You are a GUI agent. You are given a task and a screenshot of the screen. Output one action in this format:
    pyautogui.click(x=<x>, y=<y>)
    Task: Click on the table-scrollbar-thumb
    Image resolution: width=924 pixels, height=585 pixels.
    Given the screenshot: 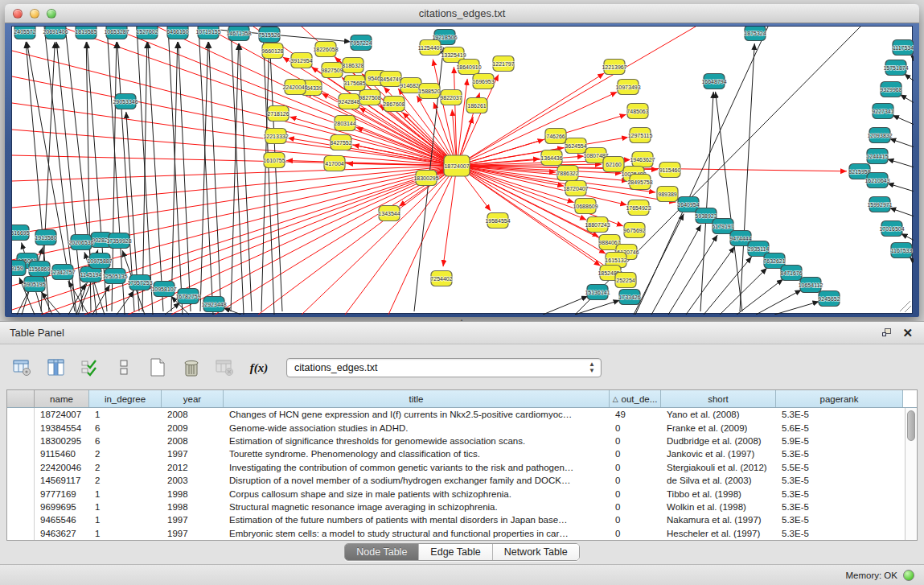 What is the action you would take?
    pyautogui.click(x=911, y=426)
    